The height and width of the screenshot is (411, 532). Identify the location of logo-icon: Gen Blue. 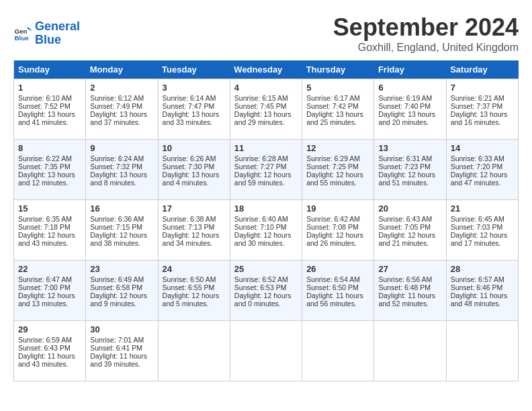
(23, 34).